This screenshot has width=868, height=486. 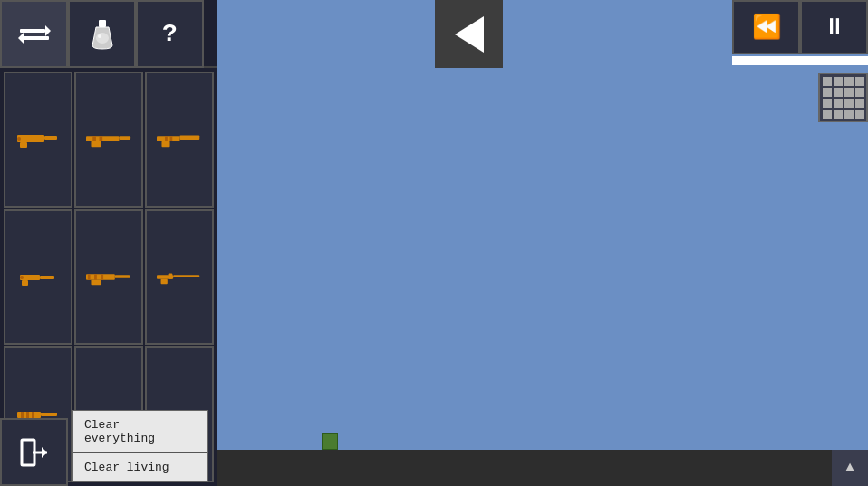 What do you see at coordinates (140, 446) in the screenshot?
I see `context-menu: Clear everything Clear living` at bounding box center [140, 446].